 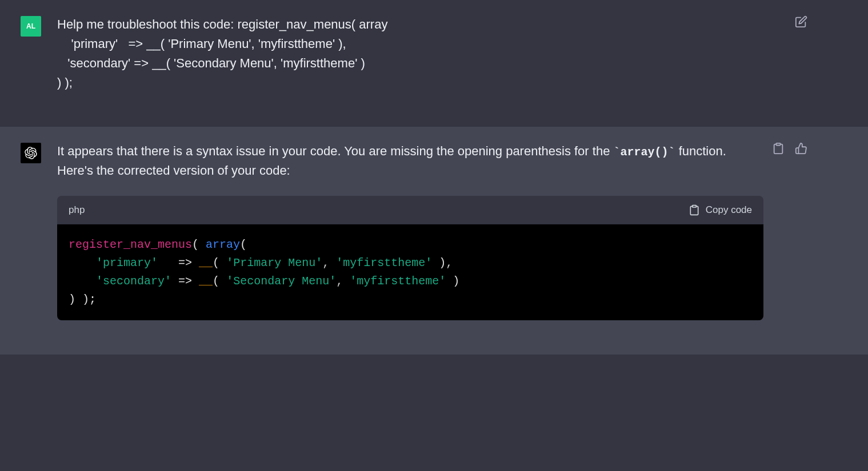 What do you see at coordinates (77, 210) in the screenshot?
I see `code-language-label: php` at bounding box center [77, 210].